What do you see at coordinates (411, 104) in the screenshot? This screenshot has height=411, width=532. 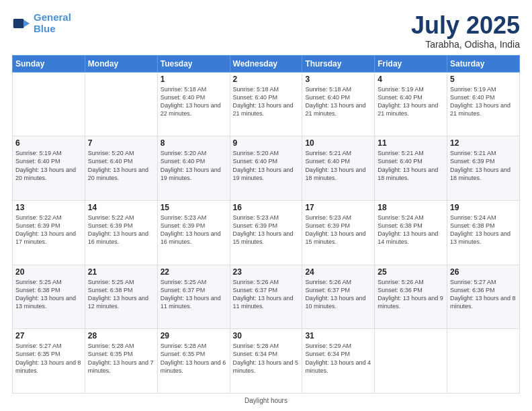 I see `calendar-cell: 4Sunrise: 5:19 AM Sunset: 6:40 PM Daylig…` at bounding box center [411, 104].